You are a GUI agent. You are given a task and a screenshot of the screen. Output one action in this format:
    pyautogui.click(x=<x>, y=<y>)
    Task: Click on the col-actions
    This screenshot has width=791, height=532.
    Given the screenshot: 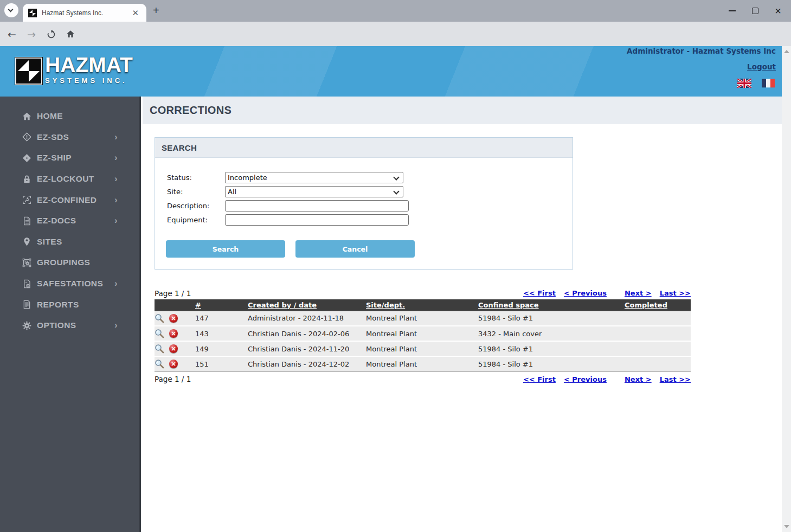 What is the action you would take?
    pyautogui.click(x=175, y=305)
    